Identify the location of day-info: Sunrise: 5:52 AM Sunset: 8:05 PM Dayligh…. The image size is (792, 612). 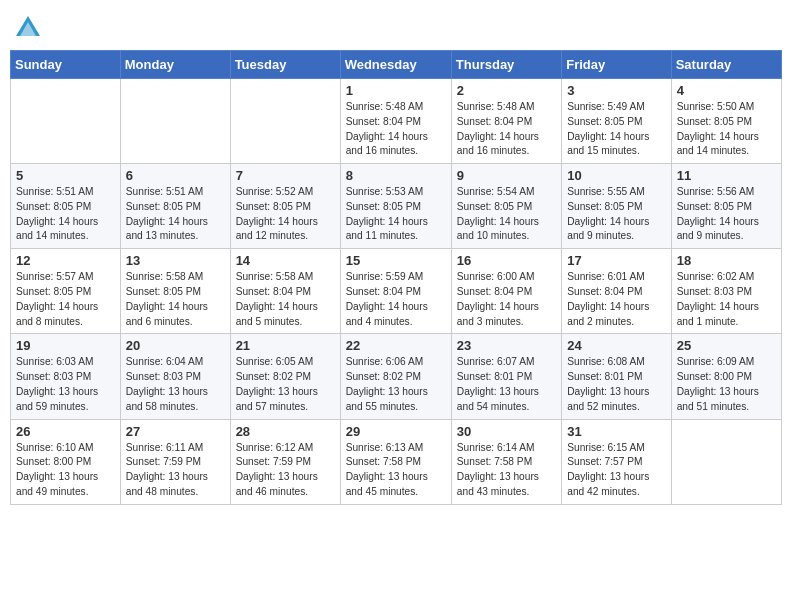
(286, 214).